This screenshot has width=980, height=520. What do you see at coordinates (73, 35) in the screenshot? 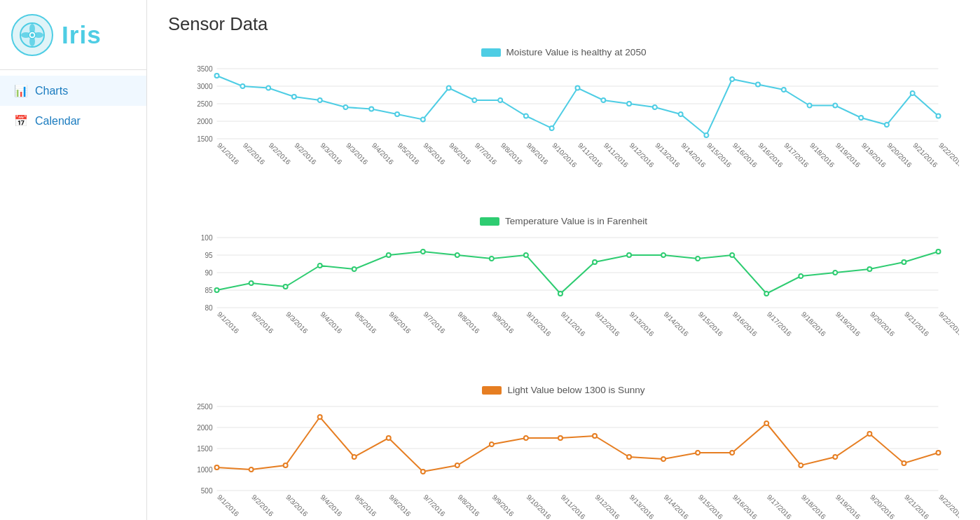
I see `logo-area: Iris` at bounding box center [73, 35].